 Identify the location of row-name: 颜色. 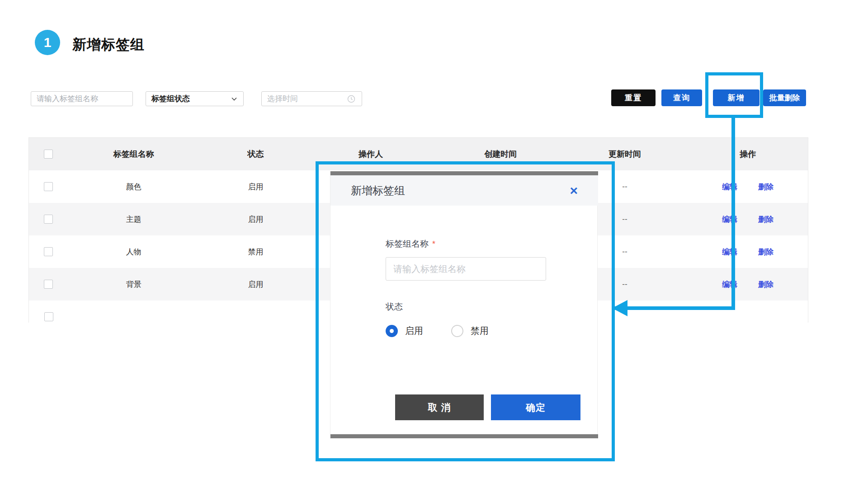
(134, 187).